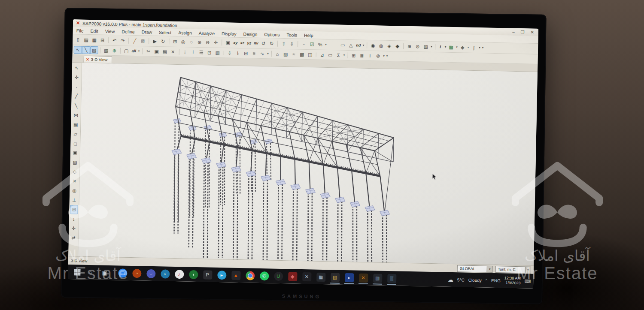  Describe the element at coordinates (310, 54) in the screenshot. I see `show-misc-icon: ◫` at that location.